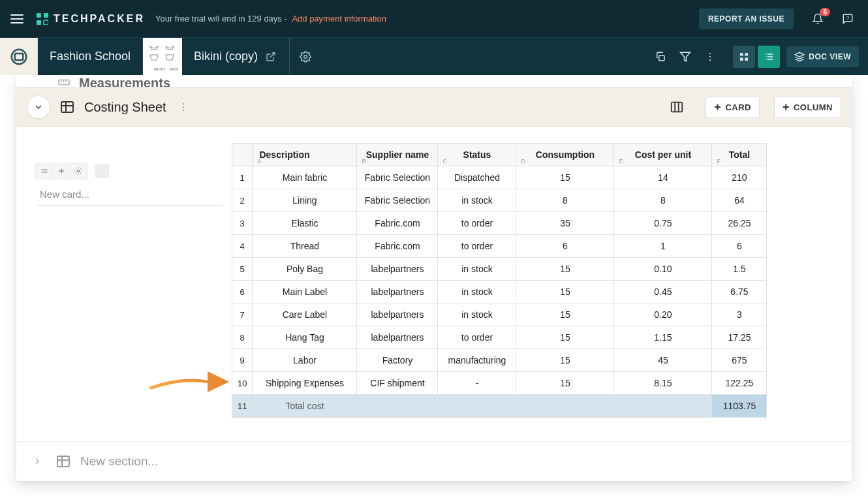 The image size is (868, 496). I want to click on collapse-button, so click(39, 107).